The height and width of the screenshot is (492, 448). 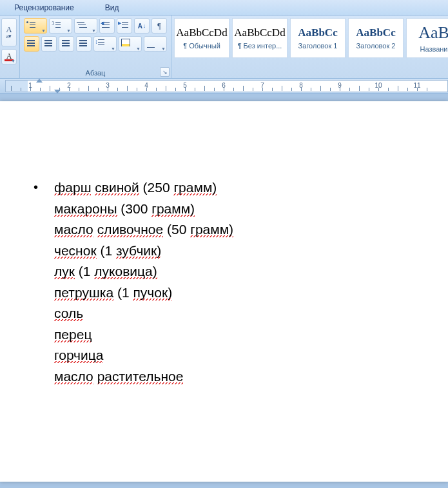 What do you see at coordinates (10, 46) in the screenshot?
I see `font-group-partial: Aa▾ A▼` at bounding box center [10, 46].